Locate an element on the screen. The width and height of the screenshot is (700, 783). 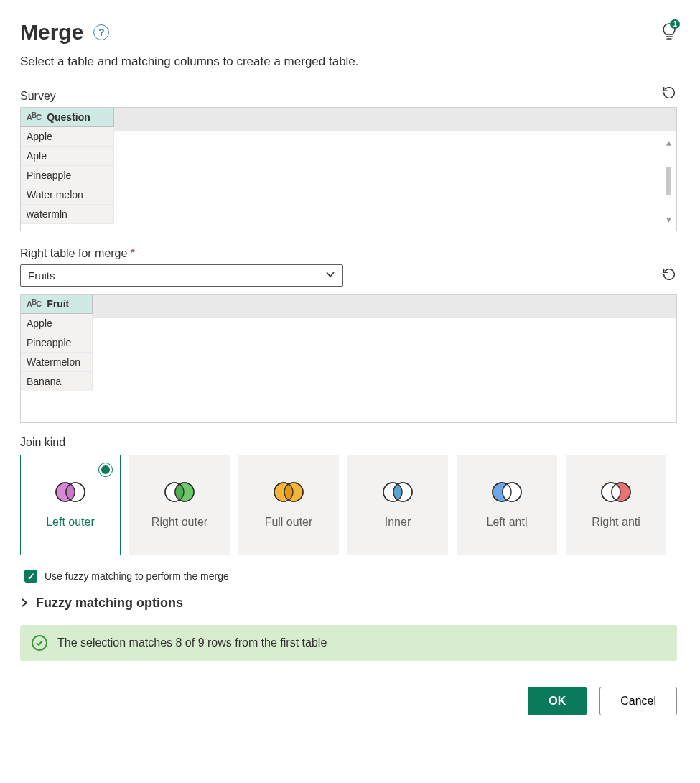
scroll-thumb is located at coordinates (668, 181).